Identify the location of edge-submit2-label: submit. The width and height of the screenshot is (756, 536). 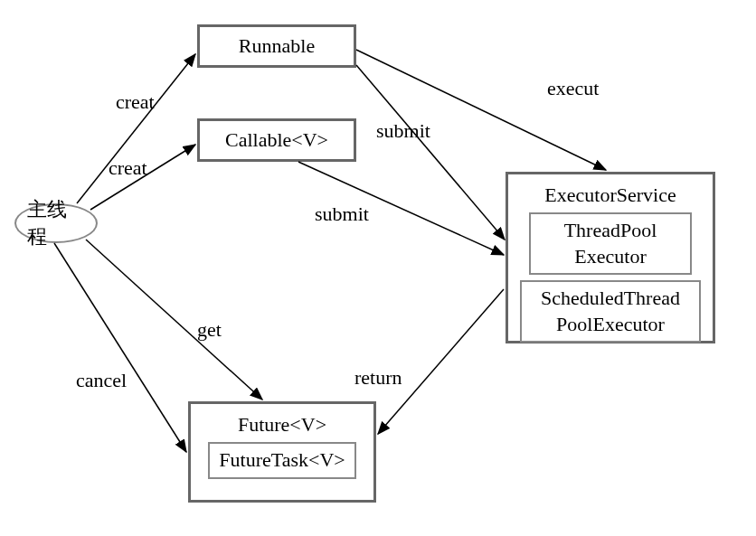
(342, 214).